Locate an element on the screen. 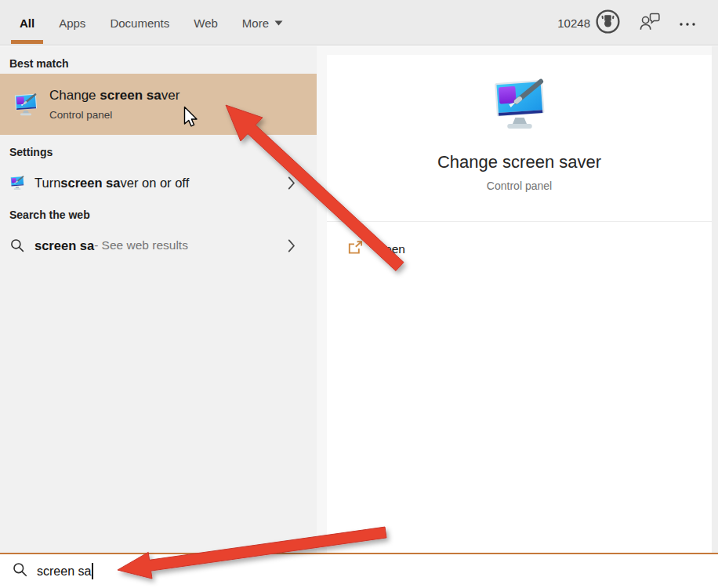  search-query-text: screen sa is located at coordinates (64, 572).